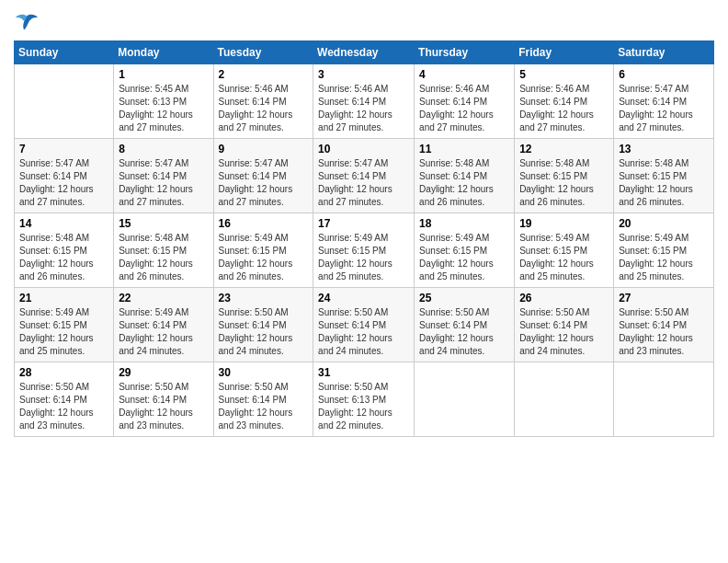 This screenshot has height=563, width=728. Describe the element at coordinates (263, 250) in the screenshot. I see `calendar-cell: 16Sunrise: 5:49 AM Sunset: 6:15 PM Dayli…` at that location.